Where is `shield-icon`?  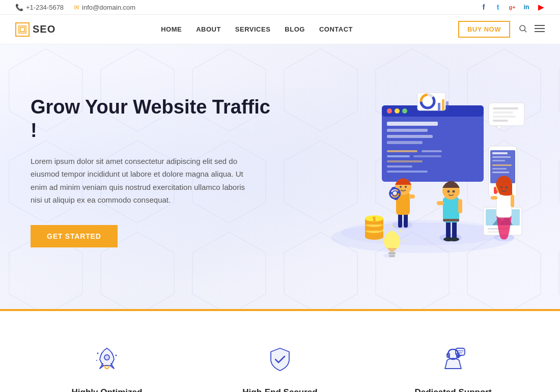 shield-icon is located at coordinates (280, 359).